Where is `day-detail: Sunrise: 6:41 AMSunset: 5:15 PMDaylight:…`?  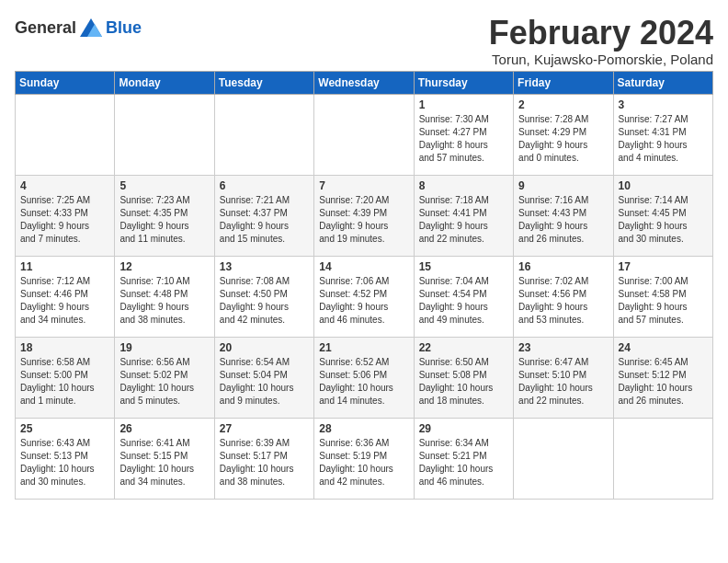 day-detail: Sunrise: 6:41 AMSunset: 5:15 PMDaylight:… is located at coordinates (164, 463).